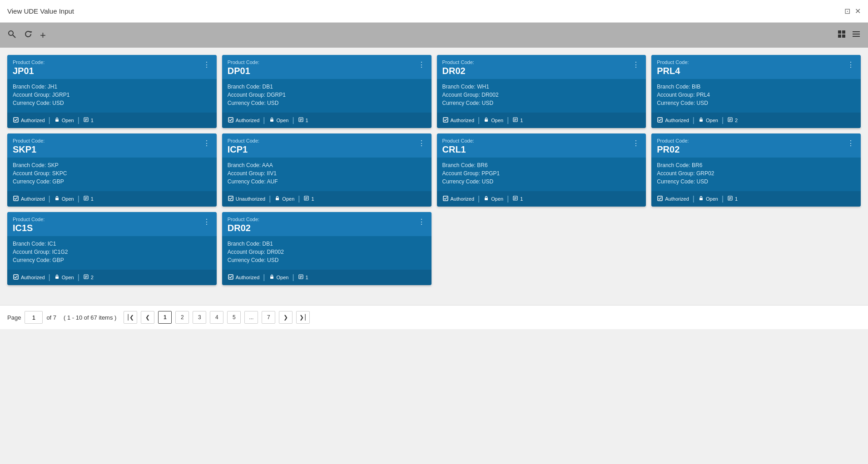  I want to click on product-code-7: PR02, so click(673, 150).